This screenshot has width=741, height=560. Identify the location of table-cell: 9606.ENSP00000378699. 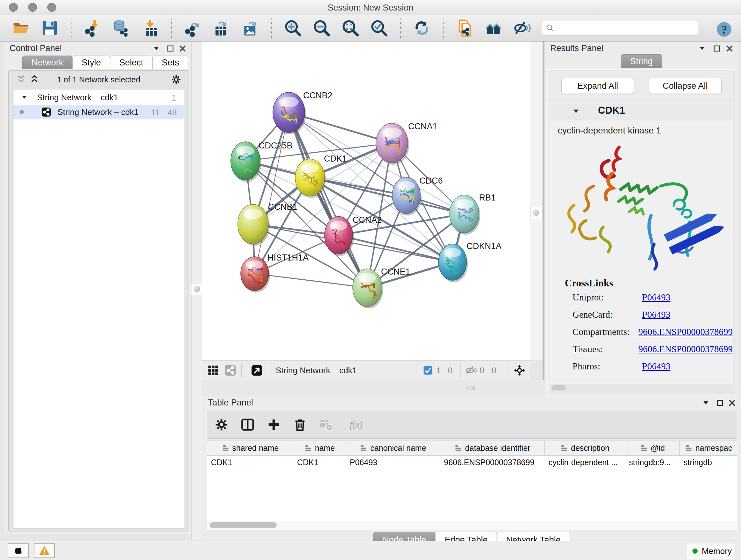
(492, 462).